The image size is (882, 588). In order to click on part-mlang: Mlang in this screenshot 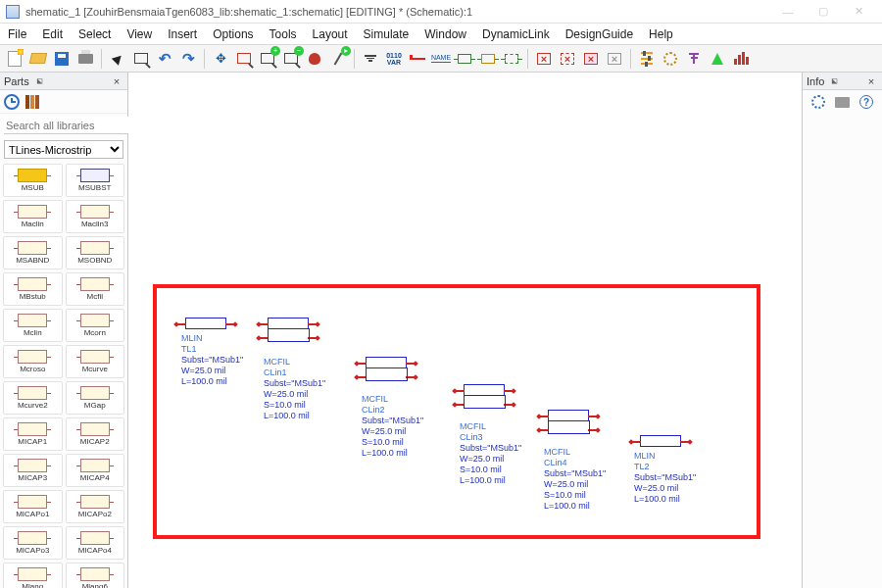, I will do `click(33, 575)`.